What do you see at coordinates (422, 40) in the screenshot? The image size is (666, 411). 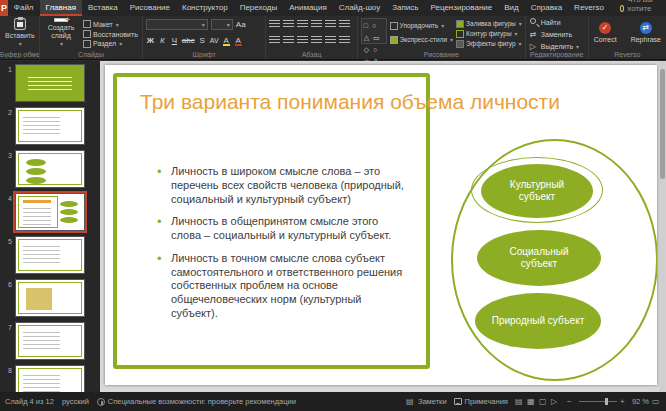 I see `quick-styles-button: Экспресс-стили` at bounding box center [422, 40].